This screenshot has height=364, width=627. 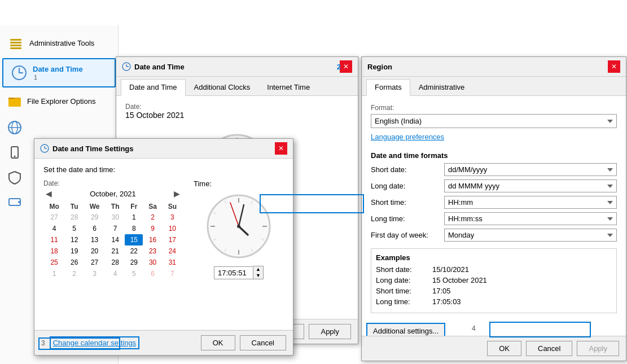 What do you see at coordinates (404, 270) in the screenshot?
I see `example-short-date-label: Short date:` at bounding box center [404, 270].